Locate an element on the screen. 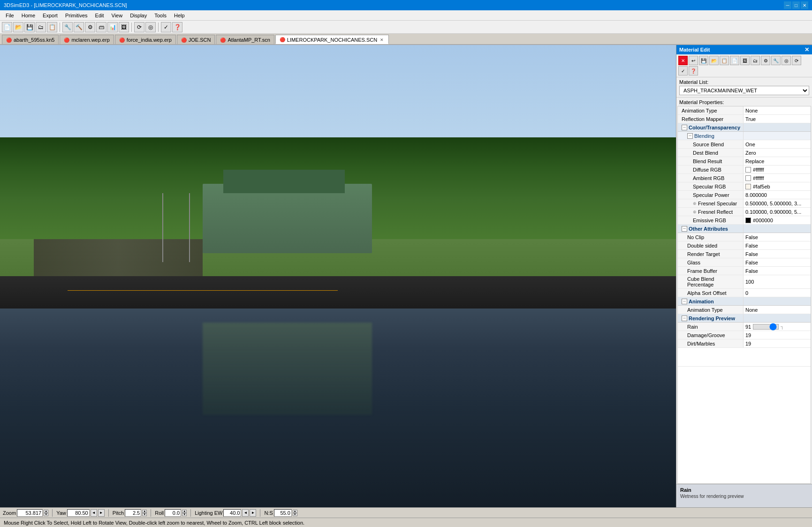 This screenshot has height=527, width=812. toolbar-btn-5: 📋 is located at coordinates (52, 27).